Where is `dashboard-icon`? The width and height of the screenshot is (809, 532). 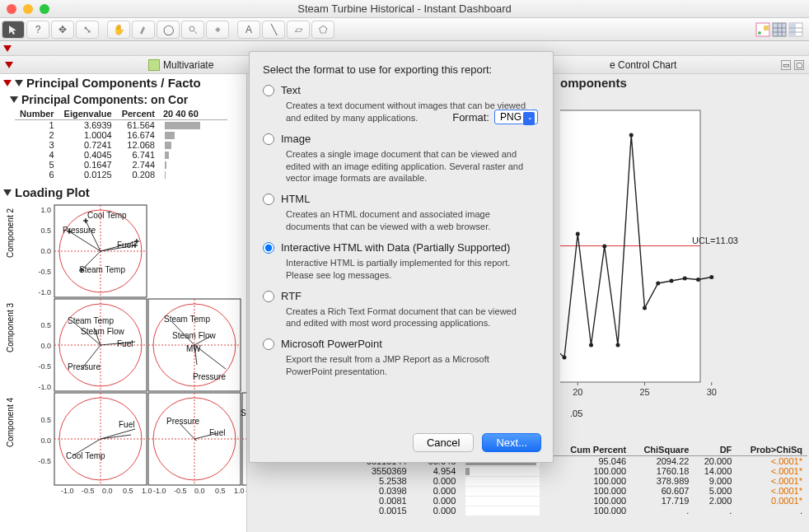 dashboard-icon is located at coordinates (763, 30).